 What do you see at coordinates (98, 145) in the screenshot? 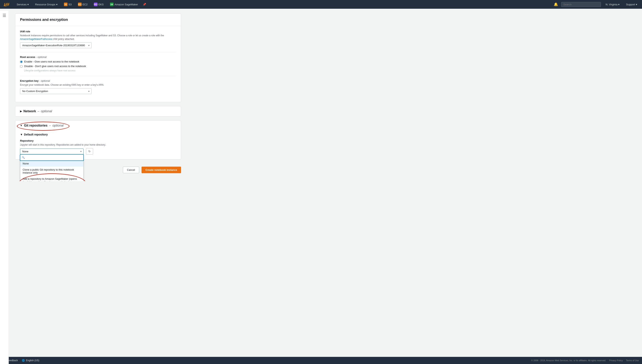
I see `repository-field-desc: Jupyter will start in this repository. R…` at bounding box center [98, 145].